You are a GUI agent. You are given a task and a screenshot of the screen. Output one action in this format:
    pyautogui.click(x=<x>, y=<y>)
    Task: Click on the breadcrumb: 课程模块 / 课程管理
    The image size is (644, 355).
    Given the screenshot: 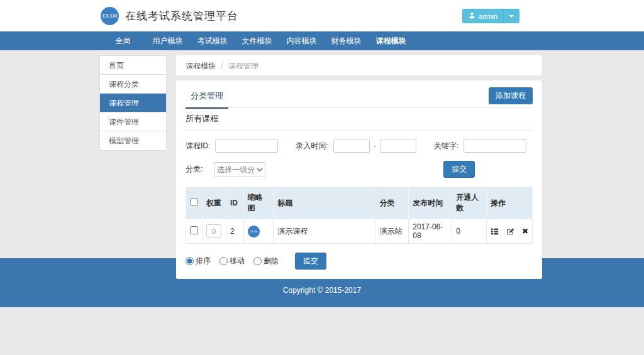 What is the action you would take?
    pyautogui.click(x=359, y=65)
    